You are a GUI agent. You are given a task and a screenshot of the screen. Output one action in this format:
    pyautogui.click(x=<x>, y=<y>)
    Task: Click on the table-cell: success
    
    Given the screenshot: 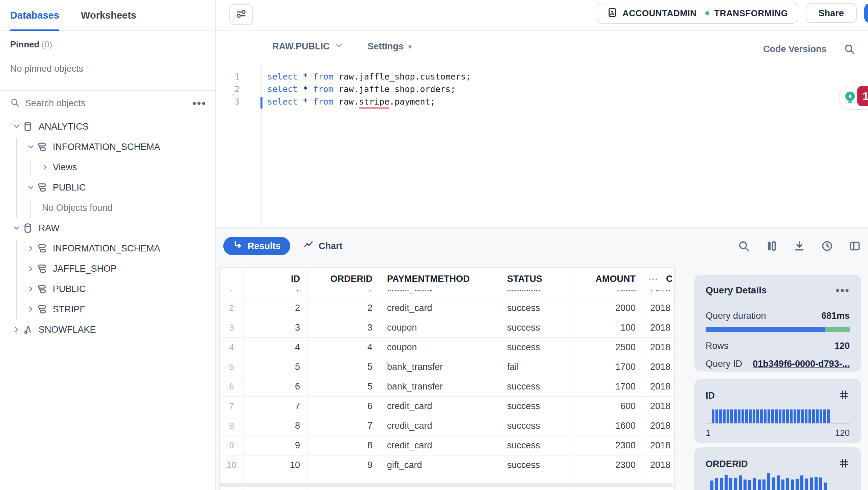 What is the action you would take?
    pyautogui.click(x=534, y=387)
    